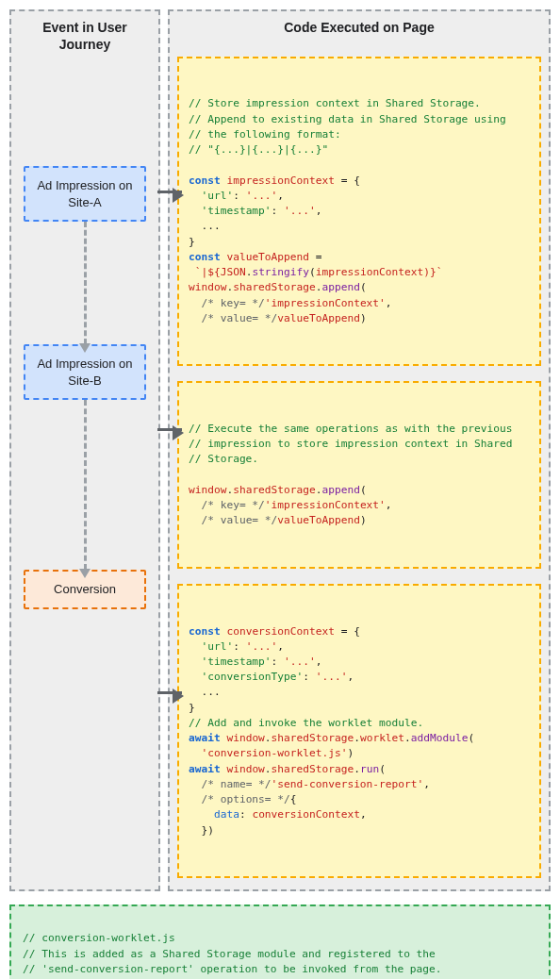 This screenshot has height=979, width=560. I want to click on code-panel-title: Code Executed on Page, so click(359, 28).